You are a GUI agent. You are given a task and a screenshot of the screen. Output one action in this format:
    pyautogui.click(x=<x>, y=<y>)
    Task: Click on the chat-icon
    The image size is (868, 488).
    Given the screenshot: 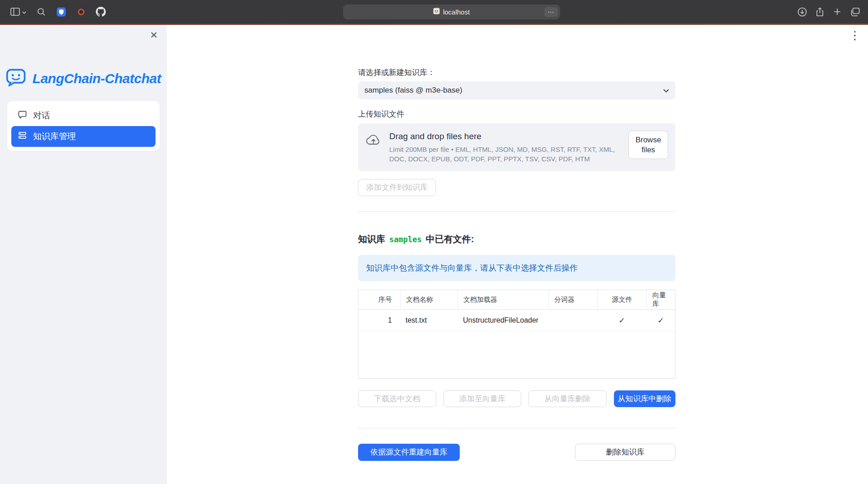 What is the action you would take?
    pyautogui.click(x=23, y=116)
    